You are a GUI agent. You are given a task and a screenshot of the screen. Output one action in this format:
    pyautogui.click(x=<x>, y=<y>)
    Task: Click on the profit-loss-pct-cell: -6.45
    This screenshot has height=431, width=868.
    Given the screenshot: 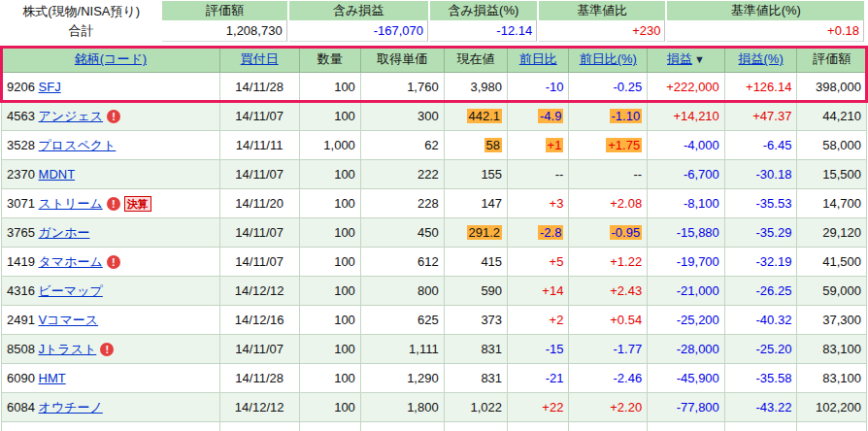 What is the action you would take?
    pyautogui.click(x=761, y=146)
    